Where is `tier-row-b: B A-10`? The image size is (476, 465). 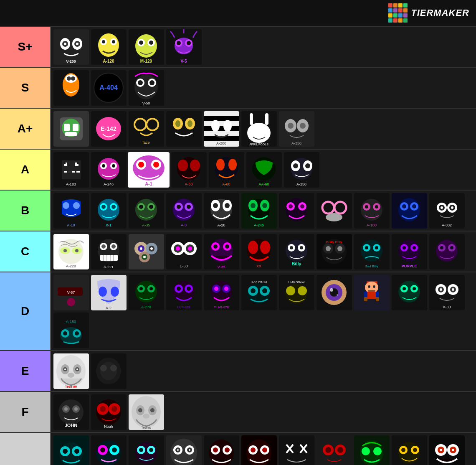
tier-row-b: B A-10 is located at coordinates (238, 211).